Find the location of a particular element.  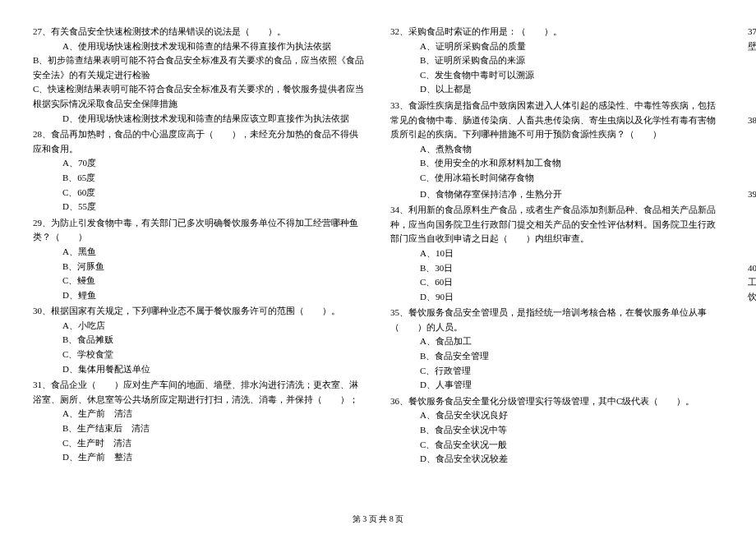

option-d: D、90日 is located at coordinates (557, 297).